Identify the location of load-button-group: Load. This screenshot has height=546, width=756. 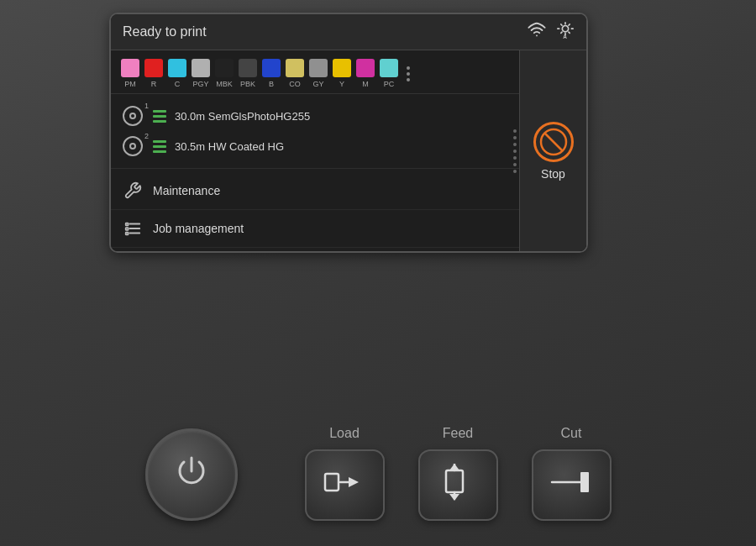
(344, 474).